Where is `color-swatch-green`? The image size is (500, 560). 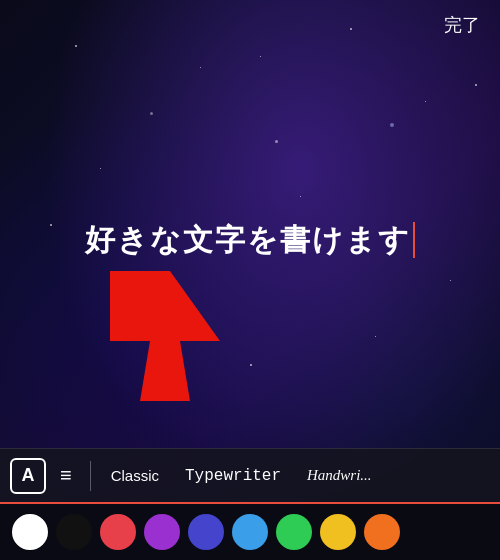 color-swatch-green is located at coordinates (294, 532).